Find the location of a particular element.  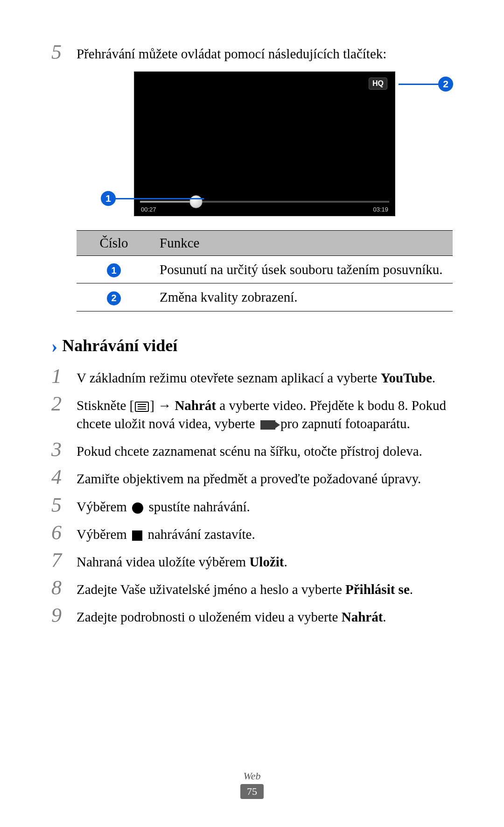

step-text: Výběrem nahrávání zastavíte. is located at coordinates (265, 533).